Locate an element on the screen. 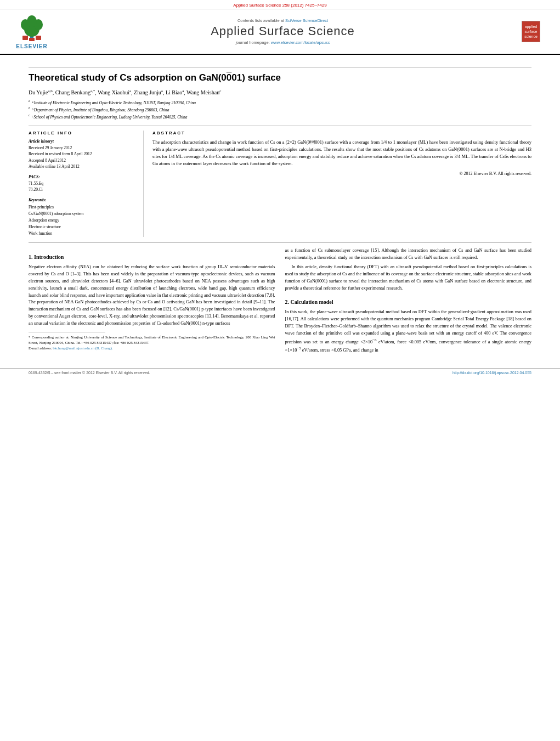 This screenshot has height=741, width=560. abstract-header: ABSTRACT is located at coordinates (342, 133).